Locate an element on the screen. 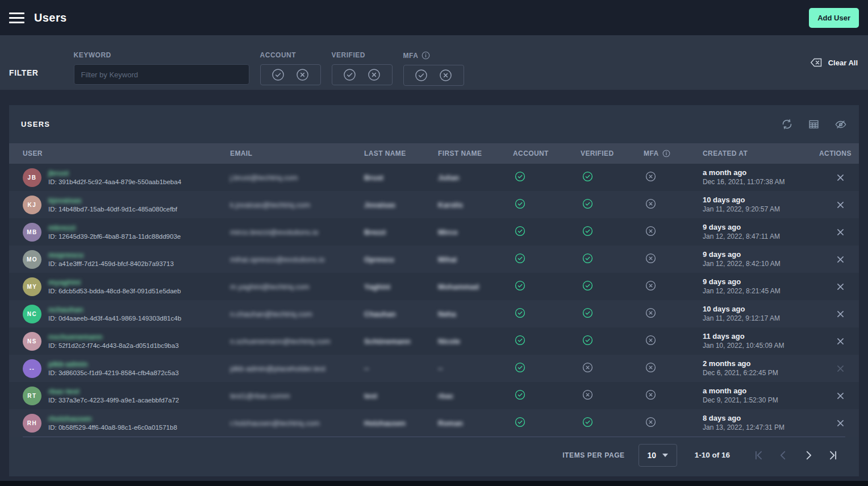  username-link: myaghini is located at coordinates (115, 282).